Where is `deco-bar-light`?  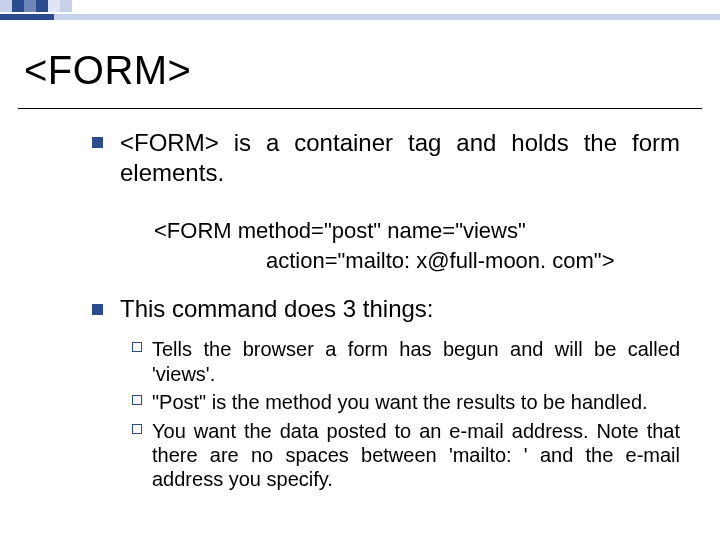 deco-bar-light is located at coordinates (387, 17).